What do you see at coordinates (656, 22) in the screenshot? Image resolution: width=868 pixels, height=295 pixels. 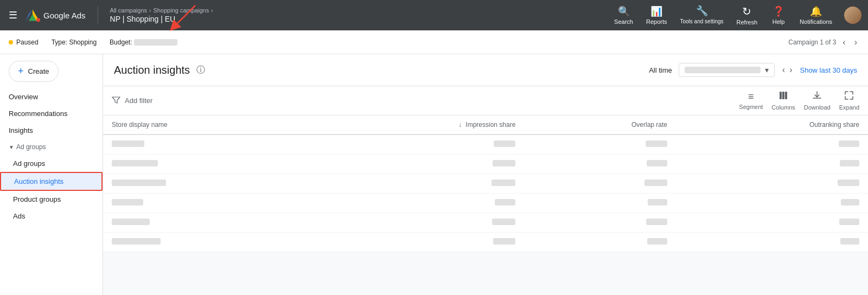 I see `reports-nav-label: Reports` at bounding box center [656, 22].